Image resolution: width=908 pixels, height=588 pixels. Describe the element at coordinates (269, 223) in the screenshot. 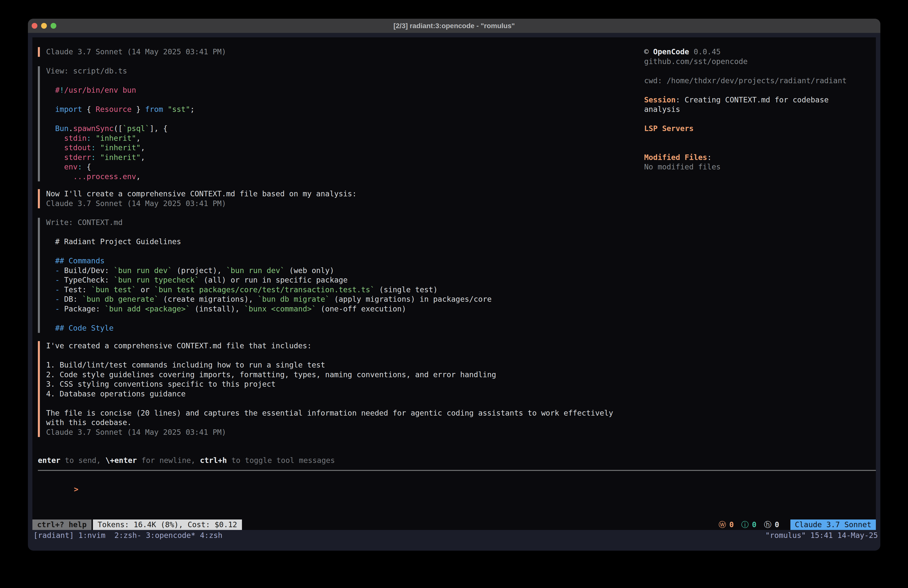

I see `terminal-line: Write: CONTEXT.md` at that location.